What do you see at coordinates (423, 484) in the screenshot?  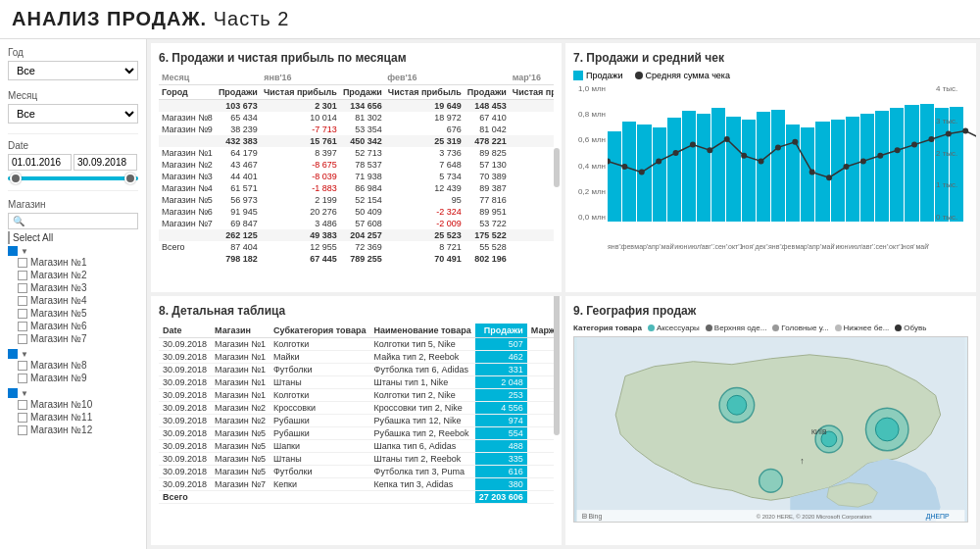 I see `detail-name: Кепка тип 3, Adidas` at bounding box center [423, 484].